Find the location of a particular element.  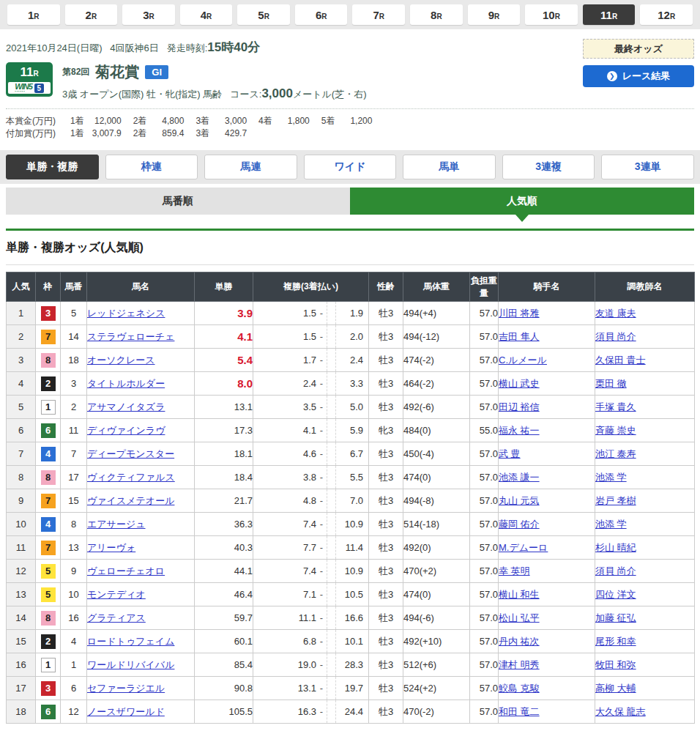

jockey-link: 福永 祐一 is located at coordinates (519, 431).